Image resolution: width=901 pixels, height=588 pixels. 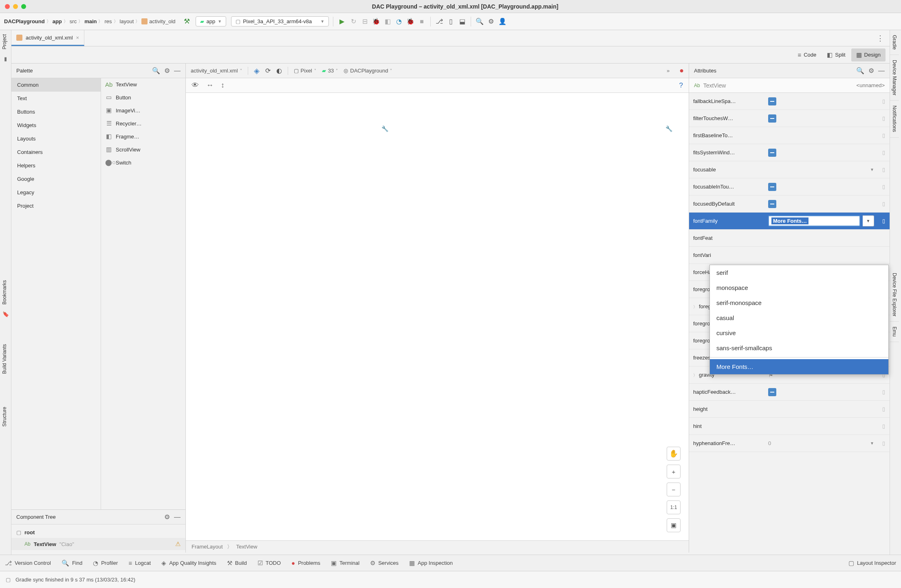 What do you see at coordinates (195, 86) in the screenshot?
I see `view-options-icon: 👁` at bounding box center [195, 86].